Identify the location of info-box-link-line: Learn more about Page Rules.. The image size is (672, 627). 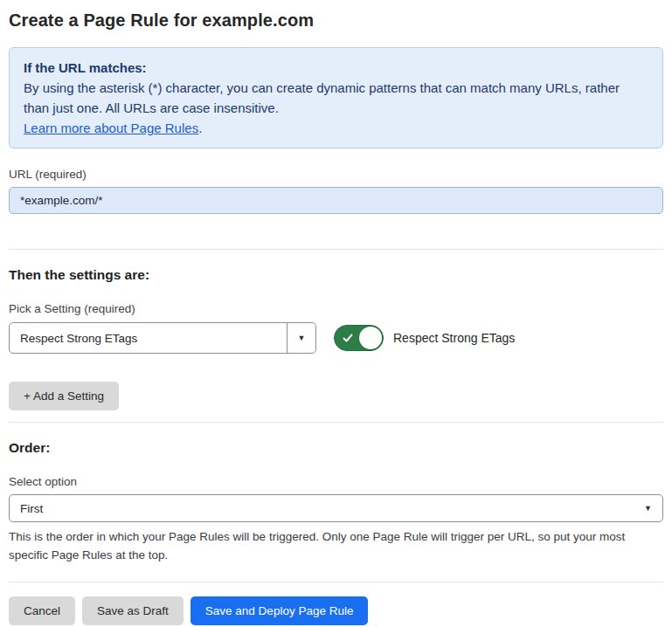
(336, 127).